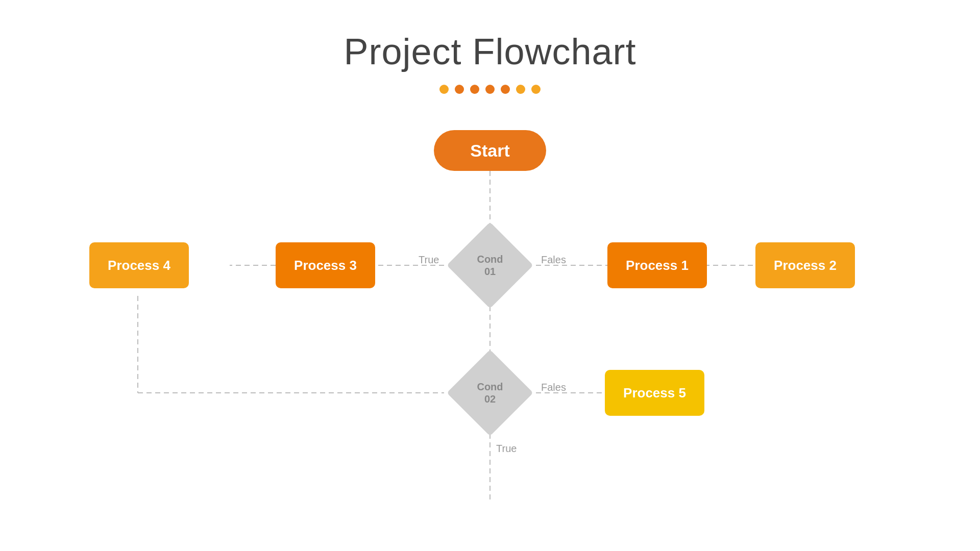  What do you see at coordinates (490, 265) in the screenshot?
I see `cond01-diamond` at bounding box center [490, 265].